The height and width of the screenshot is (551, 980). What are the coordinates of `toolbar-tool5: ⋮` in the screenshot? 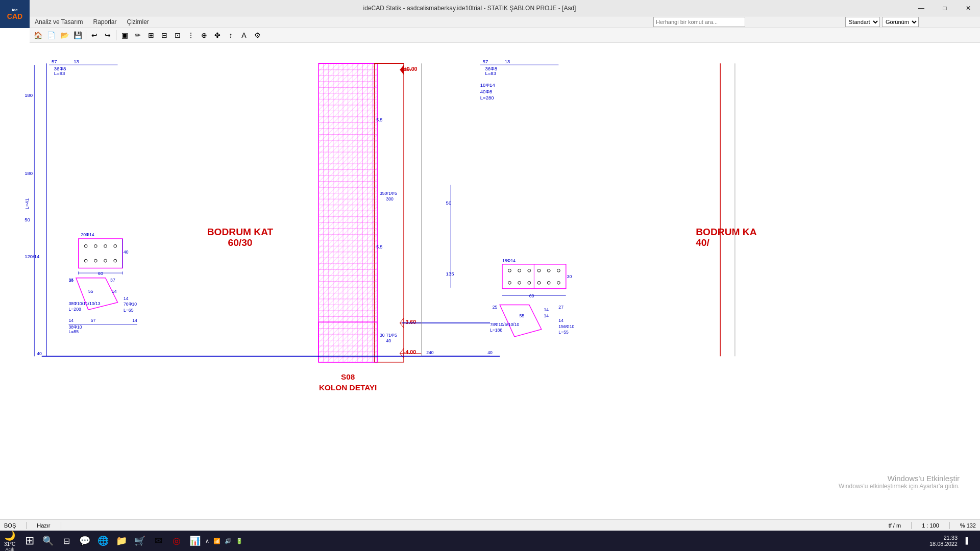 It's located at (191, 35).